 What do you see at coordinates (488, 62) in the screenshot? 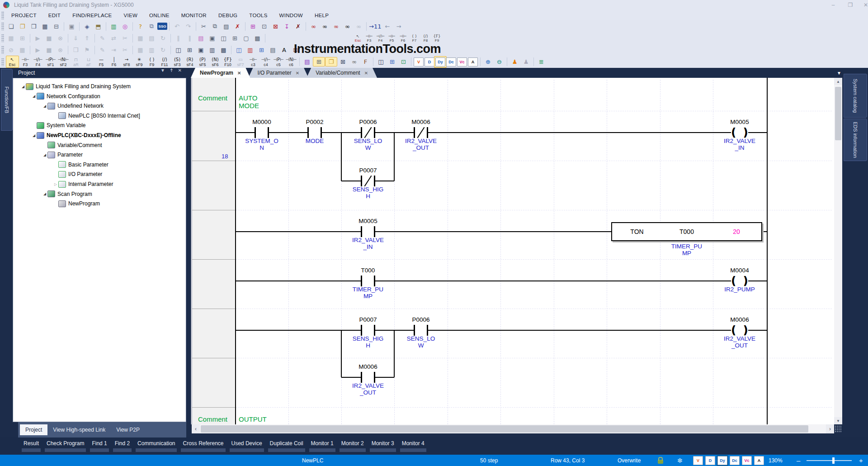
I see `zoom-in-icon: ⊕` at bounding box center [488, 62].